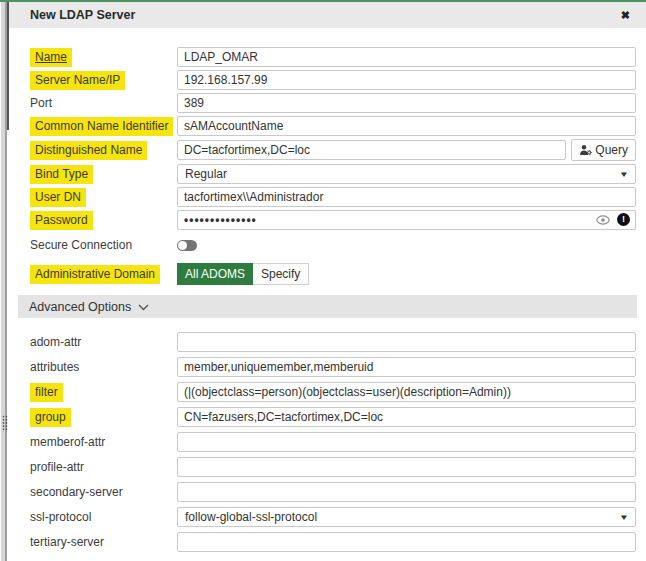  Describe the element at coordinates (62, 220) in the screenshot. I see `password-label: Password` at that location.